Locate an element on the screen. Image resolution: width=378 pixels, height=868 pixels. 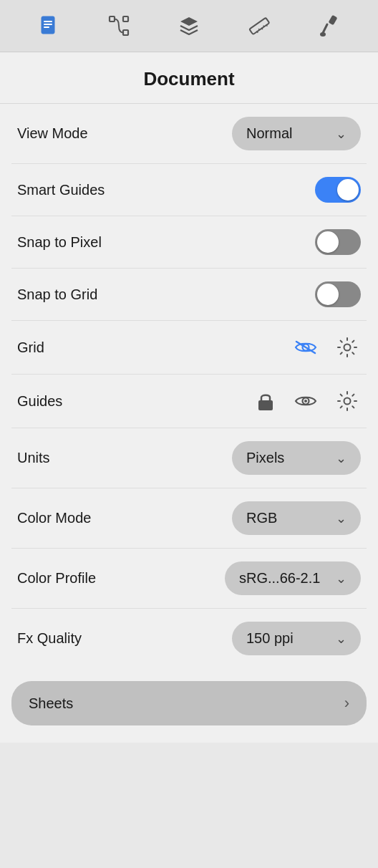
snap-to-grid-knob is located at coordinates (328, 294).